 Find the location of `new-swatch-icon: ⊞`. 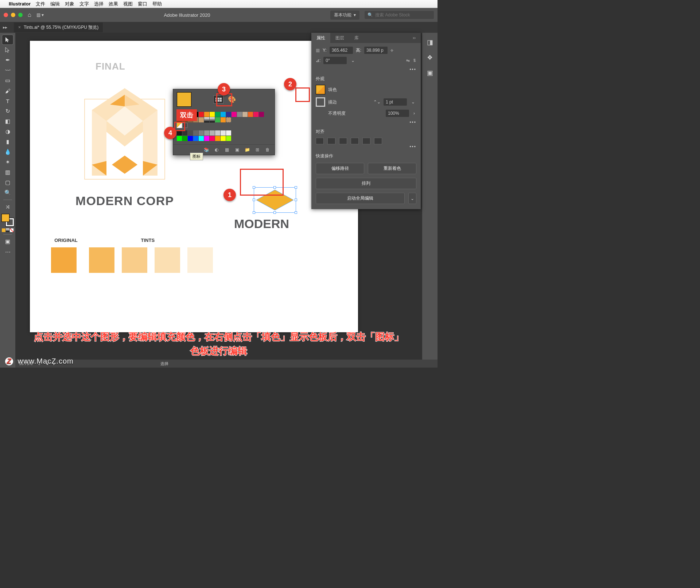

new-swatch-icon: ⊞ is located at coordinates (257, 150).